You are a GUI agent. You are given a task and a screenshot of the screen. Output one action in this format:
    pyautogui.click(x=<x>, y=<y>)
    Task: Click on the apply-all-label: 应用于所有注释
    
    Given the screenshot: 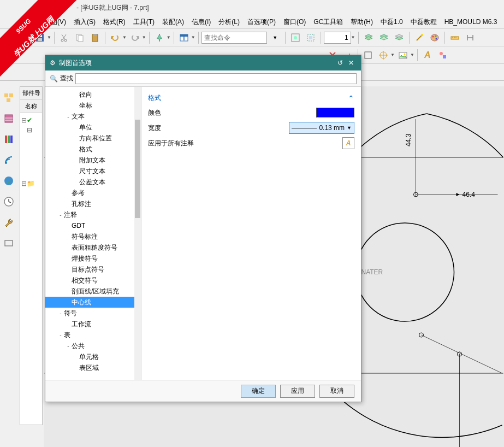 What is the action you would take?
    pyautogui.click(x=245, y=143)
    